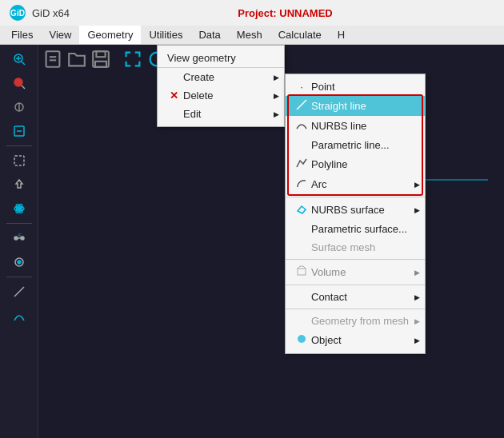  What do you see at coordinates (302, 184) in the screenshot?
I see `arc-icon` at bounding box center [302, 184].